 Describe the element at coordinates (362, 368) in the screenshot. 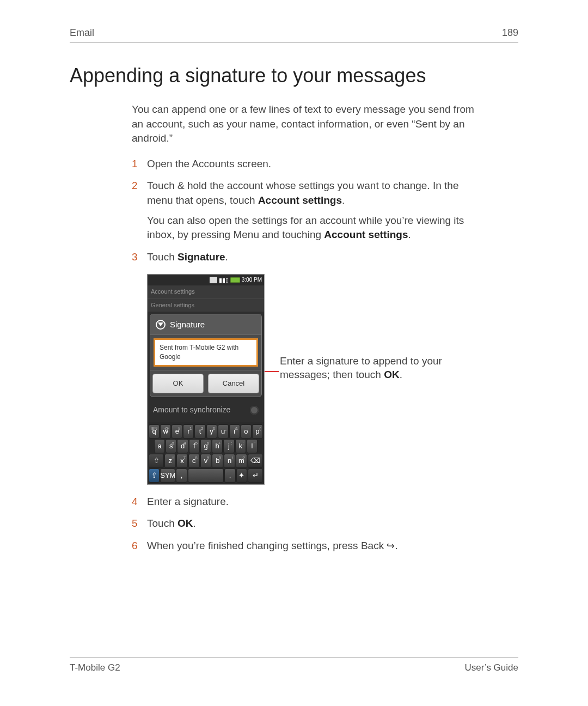

I see `callout-text: Enter a signature to append to your mess…` at that location.